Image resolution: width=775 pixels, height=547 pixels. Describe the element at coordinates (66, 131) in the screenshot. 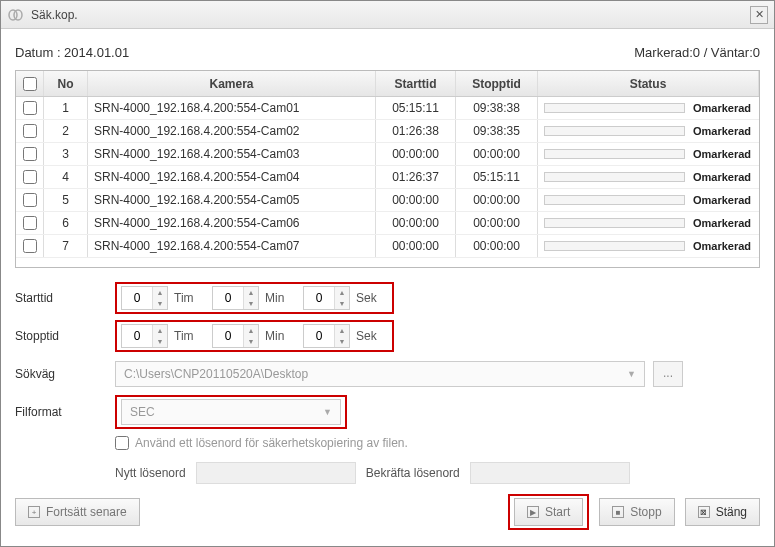

I see `row-no: 2` at that location.